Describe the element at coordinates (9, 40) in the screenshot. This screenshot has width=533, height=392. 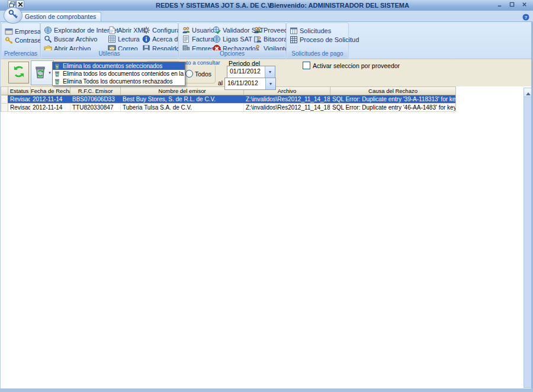
I see `key-icon` at that location.